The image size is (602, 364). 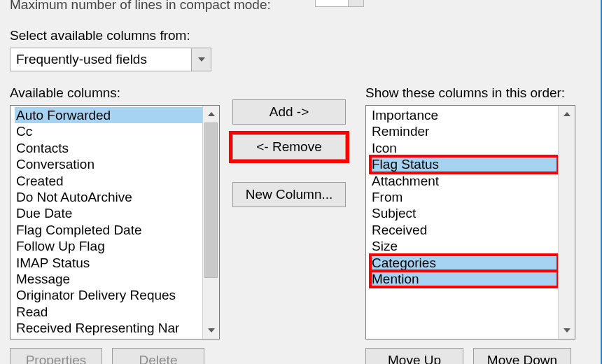 What do you see at coordinates (108, 197) in the screenshot?
I see `list-item: Do Not AutoArchive` at bounding box center [108, 197].